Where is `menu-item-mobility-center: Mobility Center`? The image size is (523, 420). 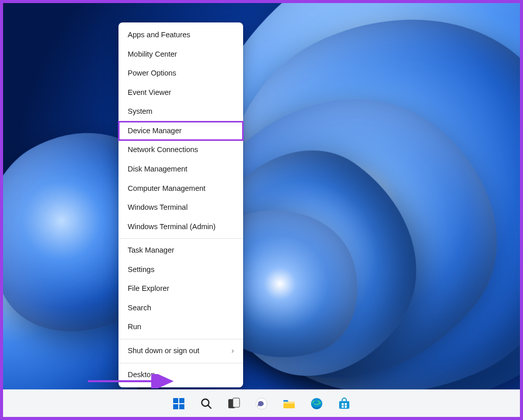
menu-item-mobility-center: Mobility Center is located at coordinates (181, 55).